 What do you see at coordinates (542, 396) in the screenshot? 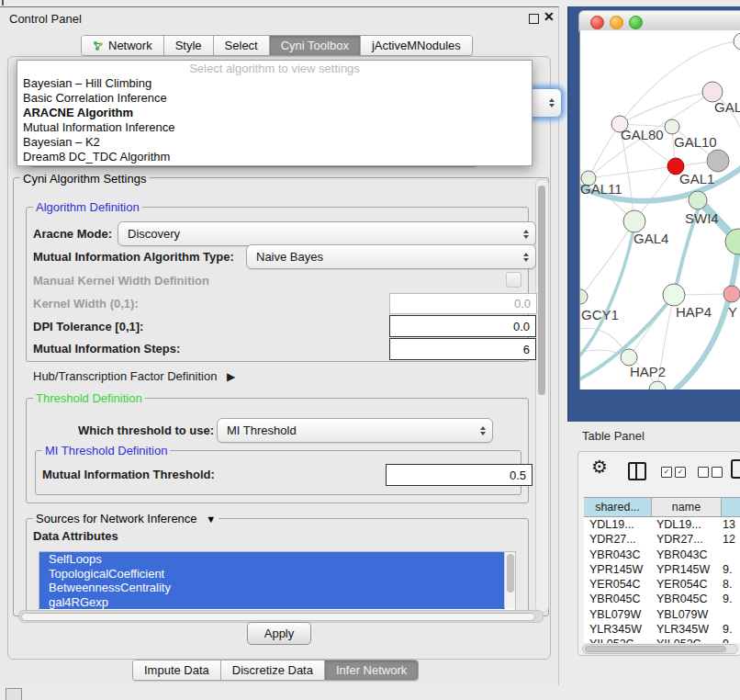
I see `settings-scrollbar` at bounding box center [542, 396].